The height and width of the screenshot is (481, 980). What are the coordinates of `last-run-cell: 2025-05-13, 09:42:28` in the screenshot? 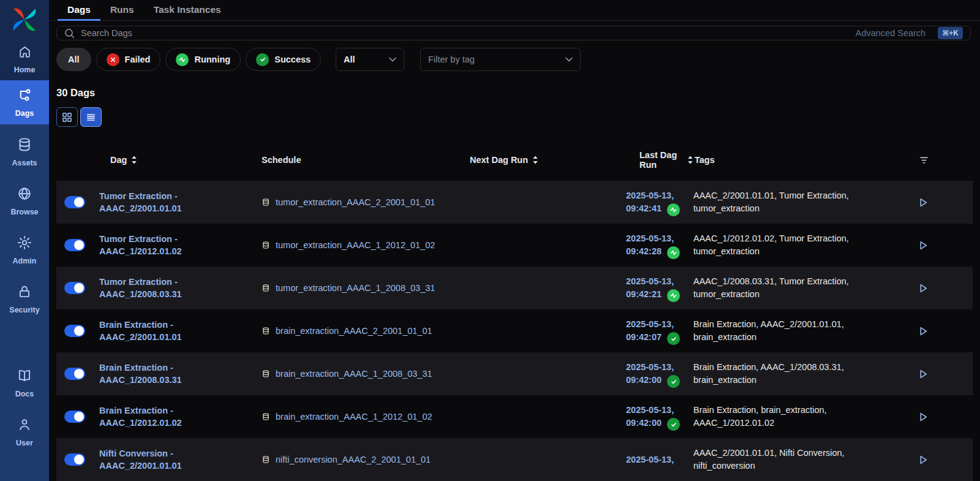 It's located at (660, 245).